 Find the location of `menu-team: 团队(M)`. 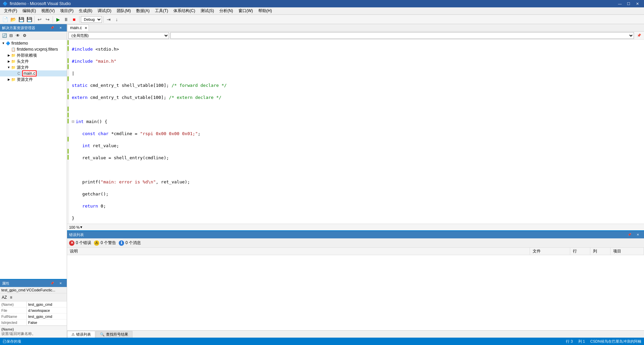

menu-team: 团队(M) is located at coordinates (124, 11).